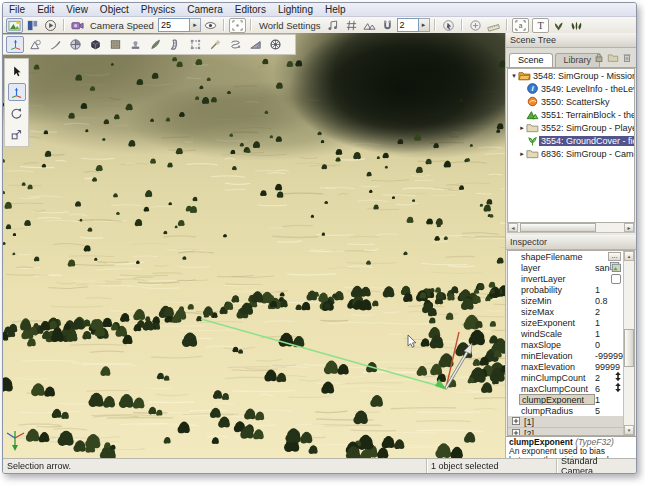  Describe the element at coordinates (532, 141) in the screenshot. I see `tree-groundcover` at that location.